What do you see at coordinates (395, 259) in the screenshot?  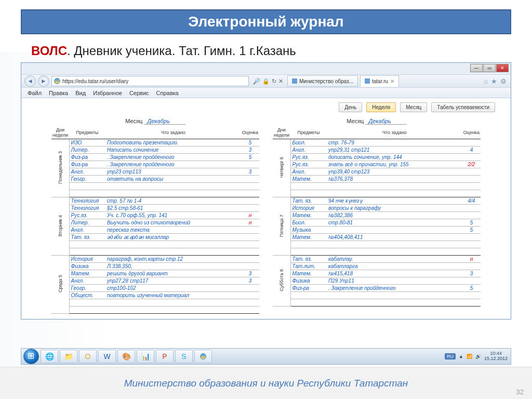 I see `task-cell: кабатлау.` at bounding box center [395, 259].